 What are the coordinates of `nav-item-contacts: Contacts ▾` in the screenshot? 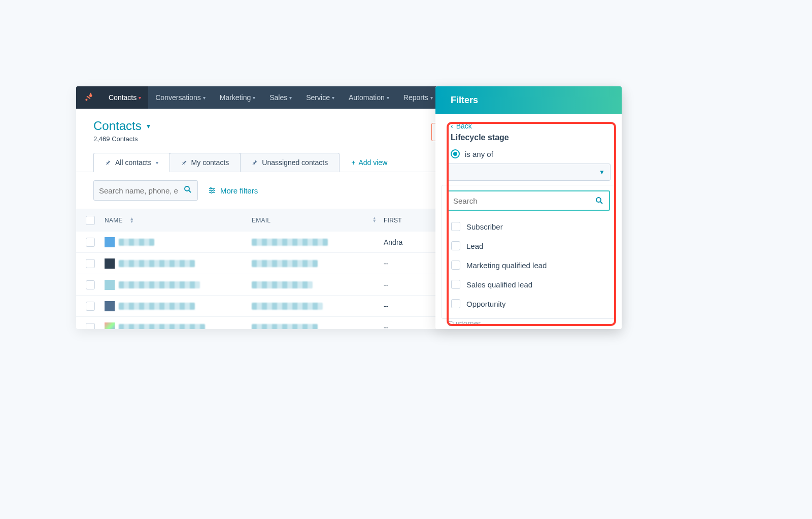 It's located at (125, 98).